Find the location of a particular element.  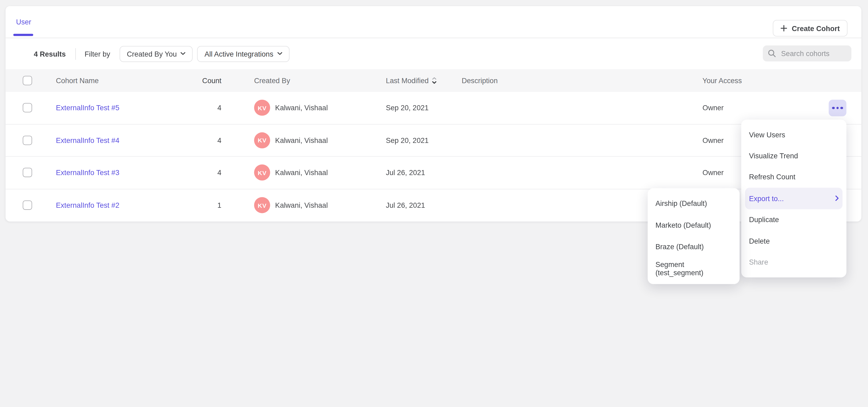

search-box is located at coordinates (807, 53).